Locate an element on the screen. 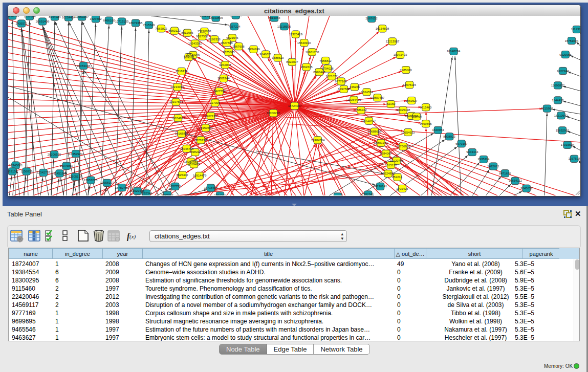 The image size is (588, 372). svg-text: 2087652 is located at coordinates (372, 18).